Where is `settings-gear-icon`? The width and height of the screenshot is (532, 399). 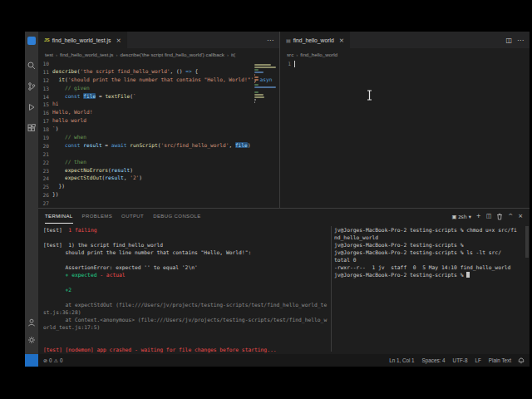 settings-gear-icon is located at coordinates (32, 340).